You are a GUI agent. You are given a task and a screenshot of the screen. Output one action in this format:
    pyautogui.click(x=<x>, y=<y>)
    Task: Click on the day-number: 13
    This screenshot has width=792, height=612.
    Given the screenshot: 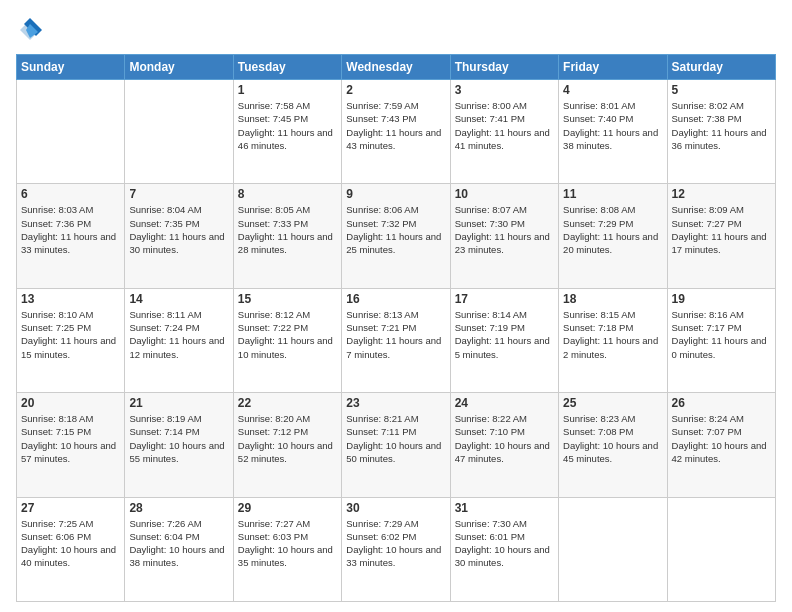 What is the action you would take?
    pyautogui.click(x=70, y=299)
    